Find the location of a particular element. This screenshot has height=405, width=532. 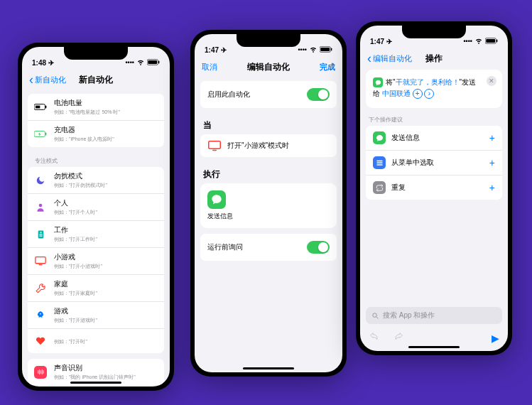

focus-item-moon: 勿扰模式例如："打开勿扰模式时" is located at coordinates (96, 180).